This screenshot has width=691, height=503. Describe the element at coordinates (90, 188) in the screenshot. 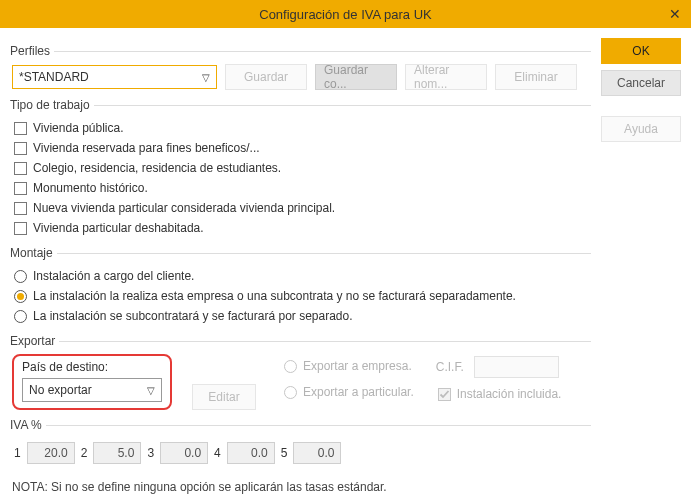

I see `work-type-label-3: Monumento histórico.` at that location.